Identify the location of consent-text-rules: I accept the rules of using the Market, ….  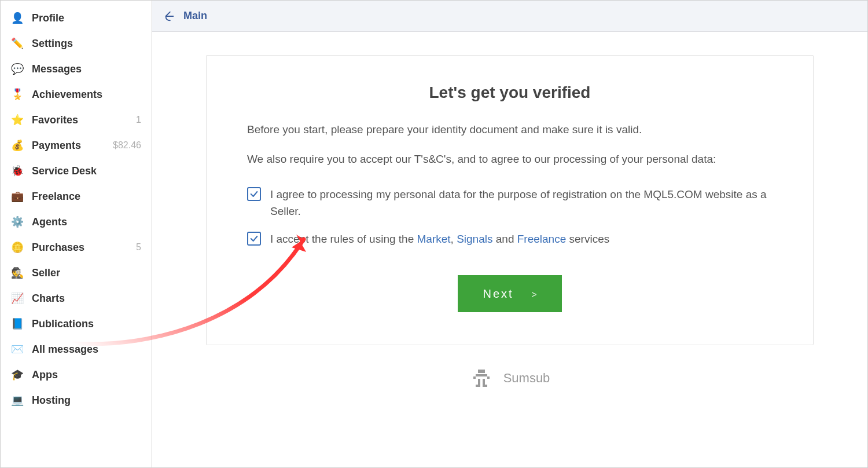
(440, 239).